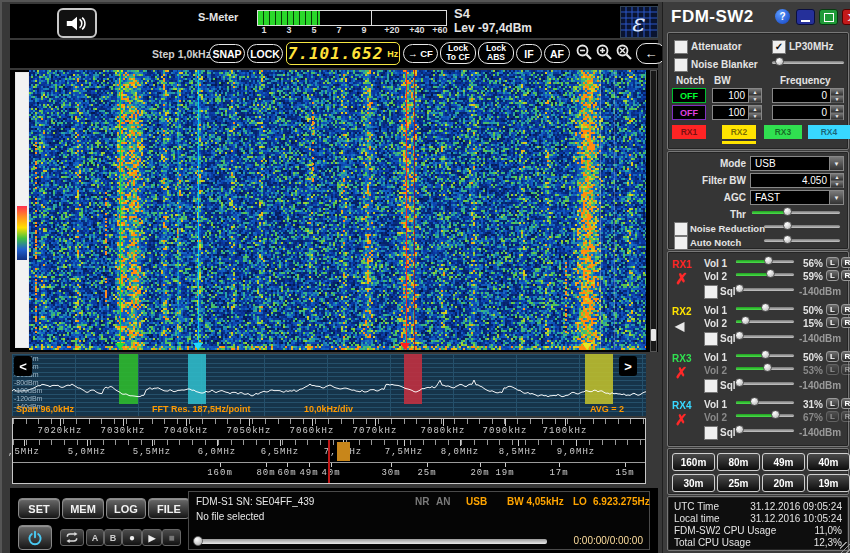 Image resolution: width=850 pixels, height=553 pixels. Describe the element at coordinates (198, 541) in the screenshot. I see `playback-progress-handle` at that location.